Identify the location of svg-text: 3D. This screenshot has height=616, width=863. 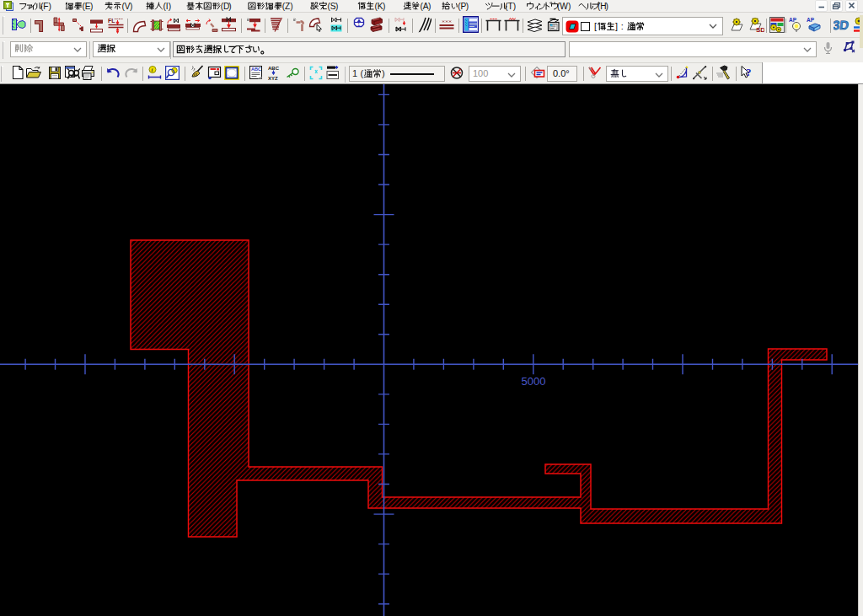
(841, 25).